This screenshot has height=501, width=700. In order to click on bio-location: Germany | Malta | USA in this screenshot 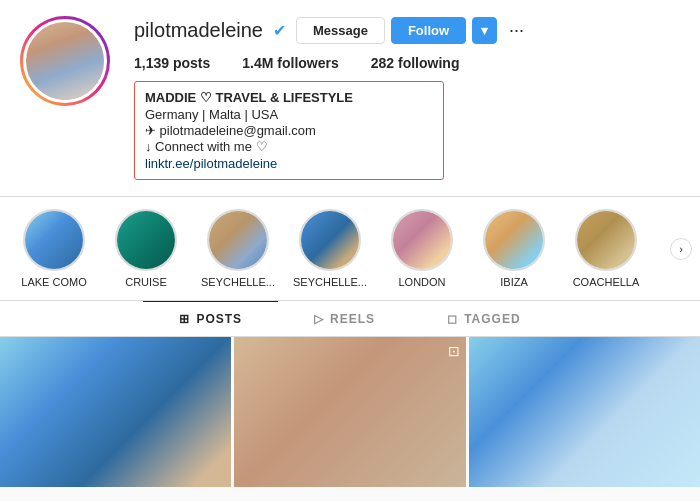, I will do `click(289, 114)`.